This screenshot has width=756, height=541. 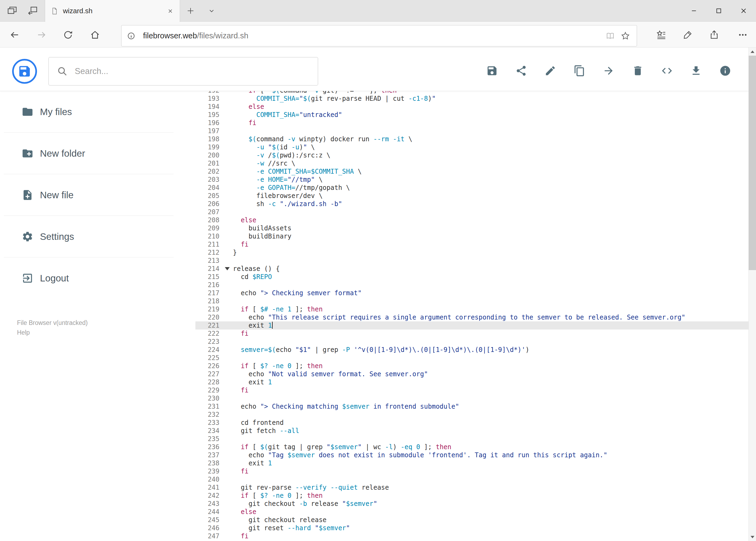 I want to click on code-line: 206 sh -c "./wizard.sh -b", so click(x=472, y=204).